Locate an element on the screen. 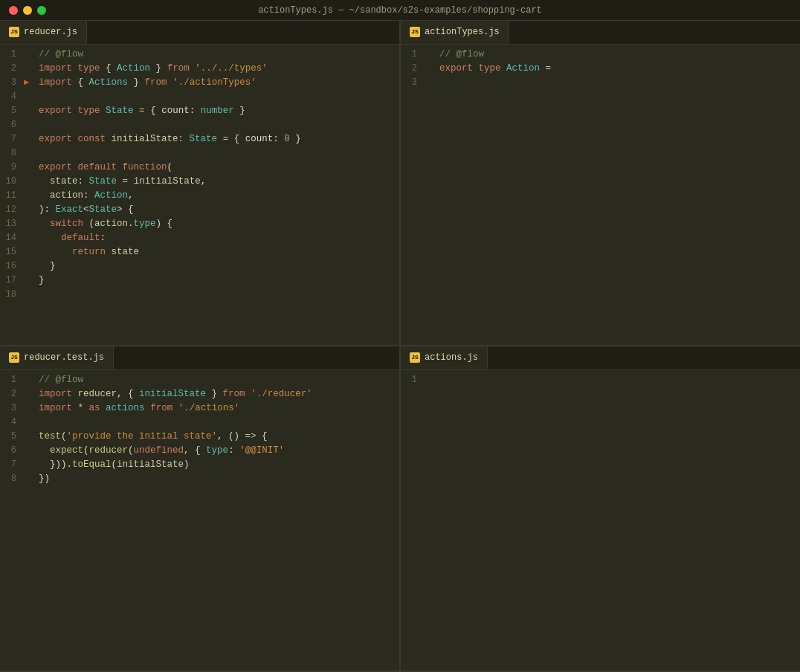  tab-actiontypes-js: JS actionTypes.js is located at coordinates (455, 33).